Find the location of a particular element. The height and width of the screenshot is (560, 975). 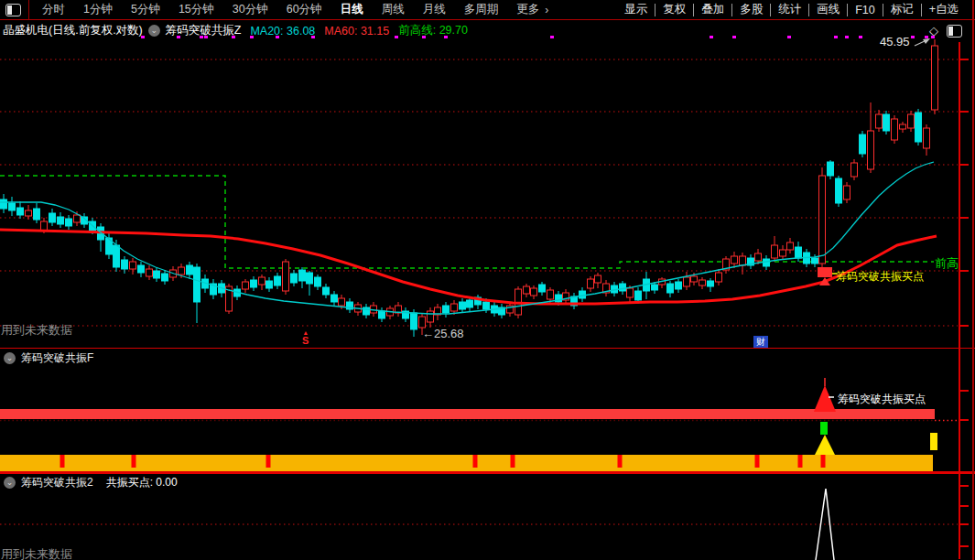

panel3-top-border is located at coordinates (487, 472).